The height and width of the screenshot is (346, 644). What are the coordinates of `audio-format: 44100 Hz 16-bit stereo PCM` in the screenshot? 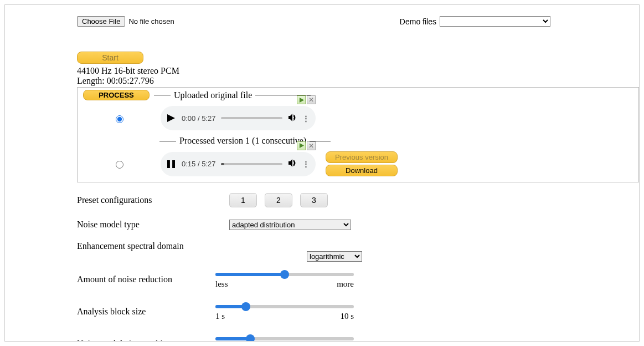 It's located at (322, 71).